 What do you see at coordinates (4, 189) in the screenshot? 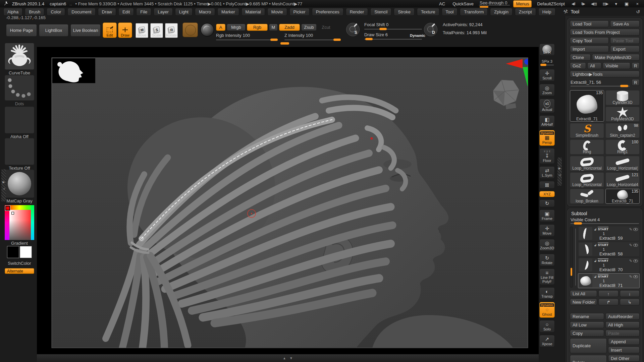
I see `tray-close-icon: ◀` at bounding box center [4, 189].